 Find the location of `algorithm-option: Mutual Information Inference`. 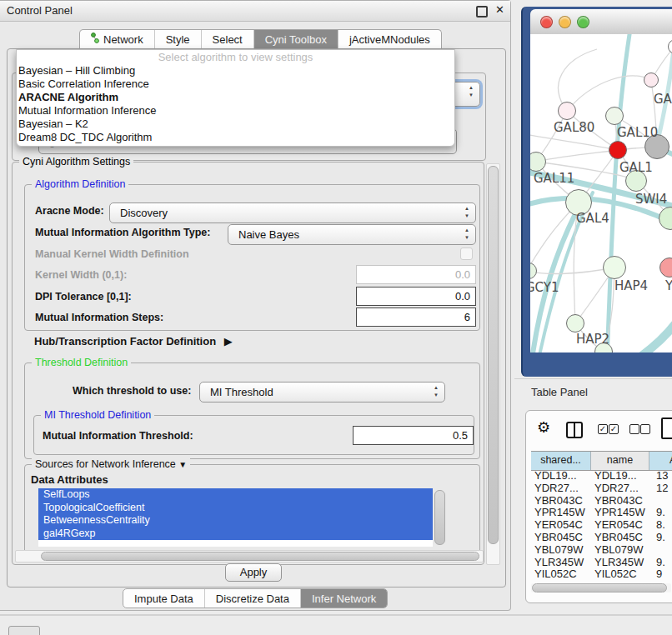

algorithm-option: Mutual Information Inference is located at coordinates (235, 111).